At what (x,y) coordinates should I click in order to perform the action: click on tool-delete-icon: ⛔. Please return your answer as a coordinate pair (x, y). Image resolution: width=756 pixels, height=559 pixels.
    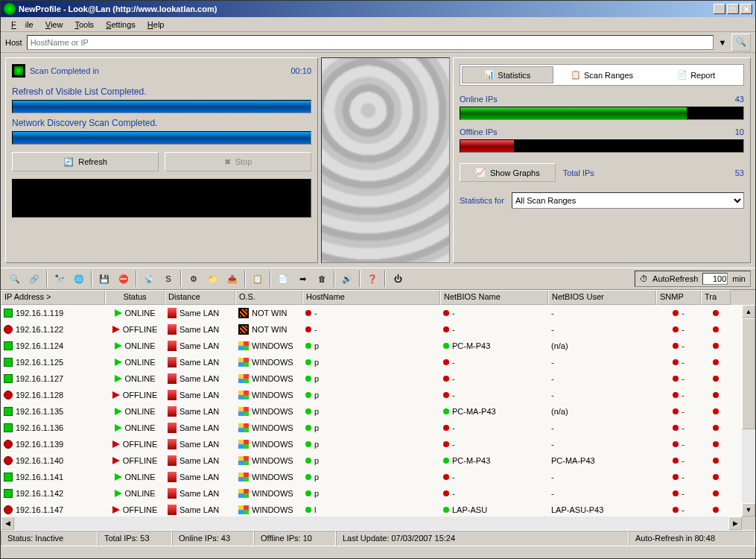
    Looking at the image, I should click on (124, 279).